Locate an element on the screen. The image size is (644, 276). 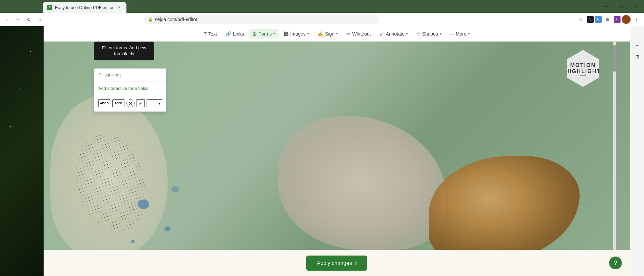
hex-dash-top is located at coordinates (583, 61).